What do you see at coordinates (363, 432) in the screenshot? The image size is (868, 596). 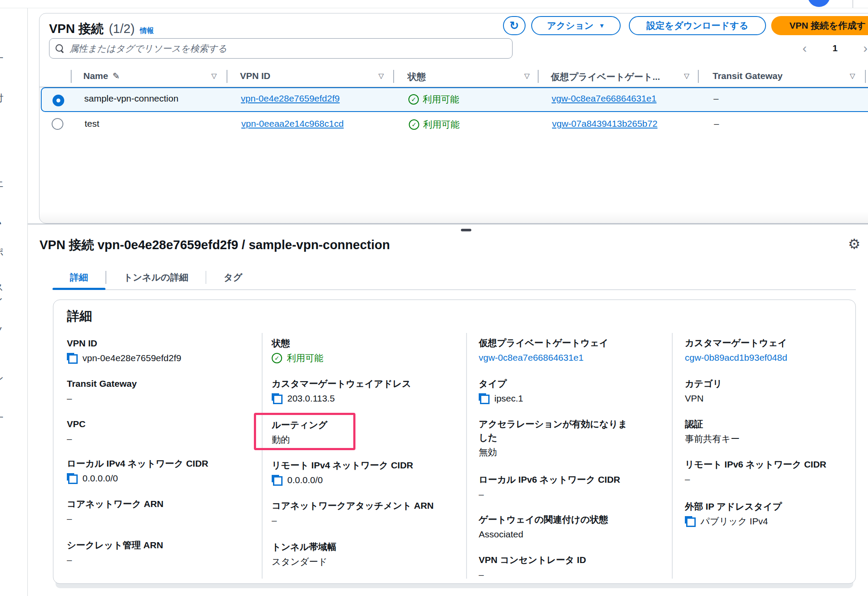 I see `field-routing: ルーティング 動的` at bounding box center [363, 432].